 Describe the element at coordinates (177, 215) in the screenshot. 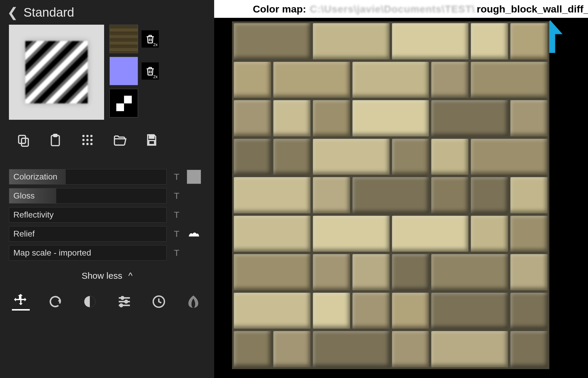

I see `reflectivity-texture-toggle: T` at that location.